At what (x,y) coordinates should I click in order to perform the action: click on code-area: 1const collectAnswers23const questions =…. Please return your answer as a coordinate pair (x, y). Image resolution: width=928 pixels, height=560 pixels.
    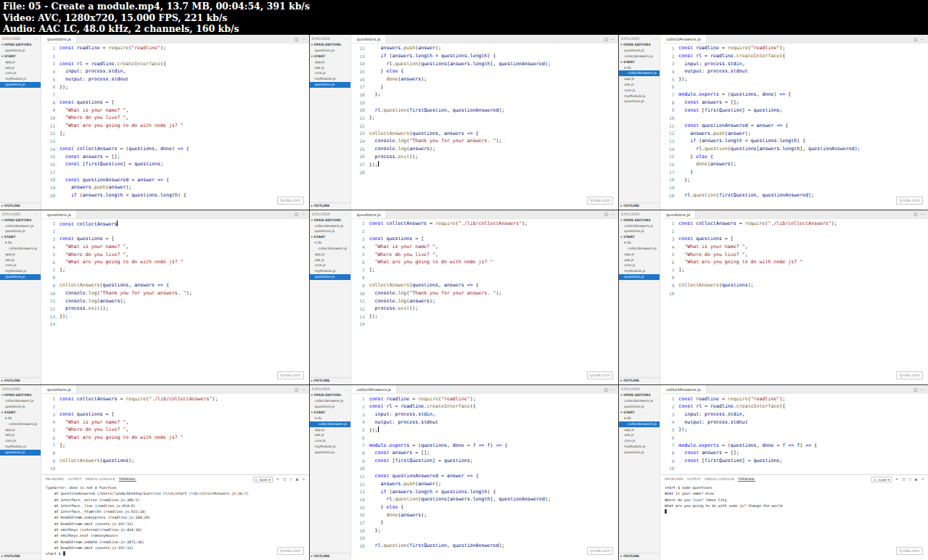
    Looking at the image, I should click on (176, 302).